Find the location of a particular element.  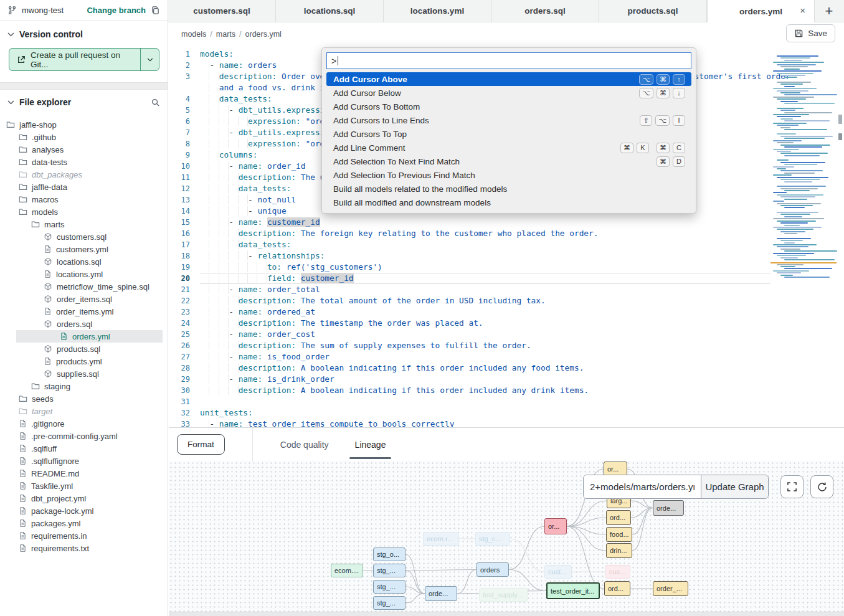

line-number: 21 is located at coordinates (184, 290).